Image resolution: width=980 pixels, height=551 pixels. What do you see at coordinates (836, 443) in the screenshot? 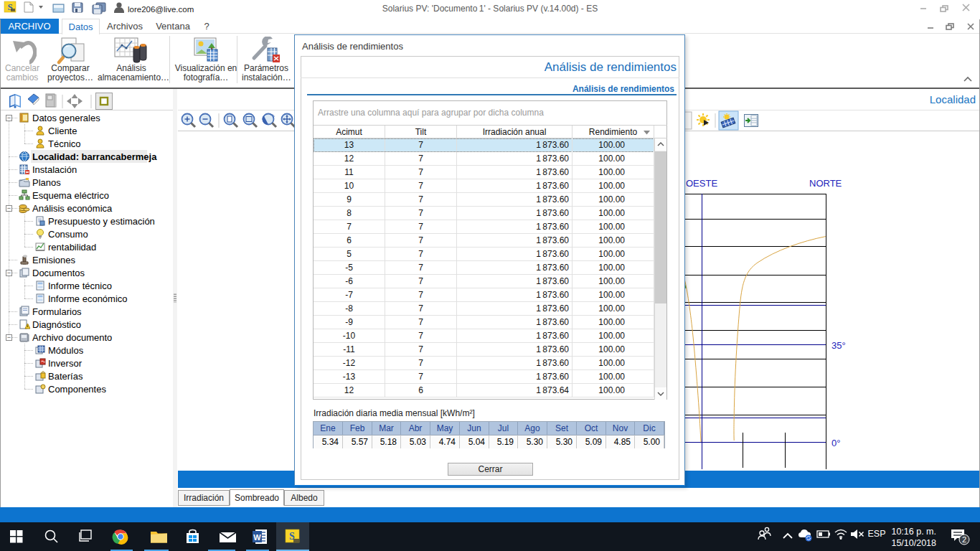
I see `svg-text: 0°` at bounding box center [836, 443].